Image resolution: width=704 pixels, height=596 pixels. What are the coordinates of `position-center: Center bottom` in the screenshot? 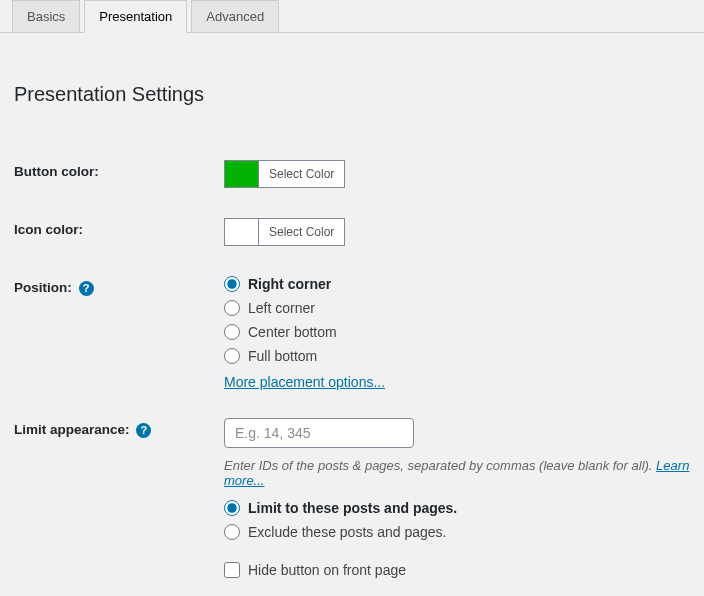 It's located at (457, 332).